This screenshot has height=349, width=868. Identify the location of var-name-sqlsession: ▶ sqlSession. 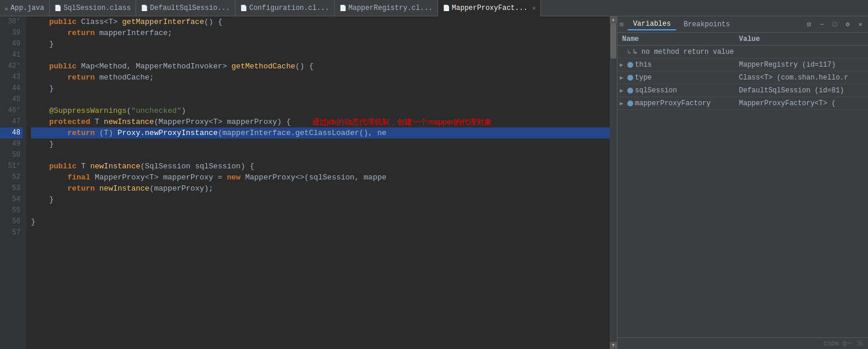
(676, 91).